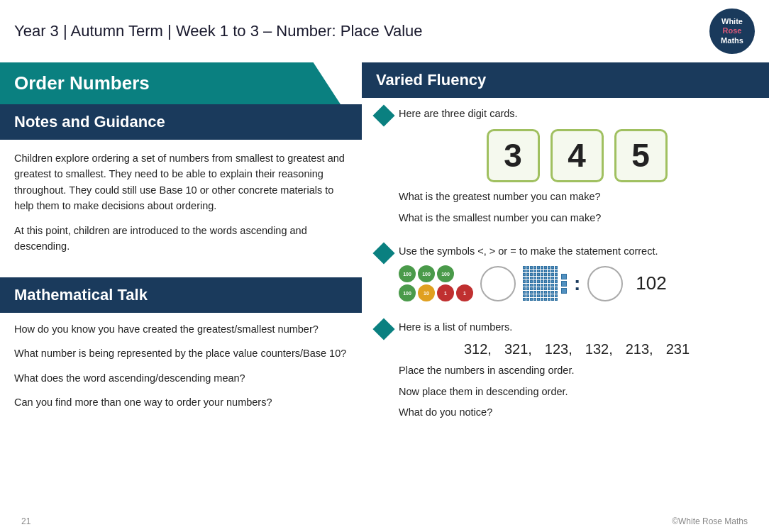 The height and width of the screenshot is (532, 769). Describe the element at coordinates (218, 31) in the screenshot. I see `page-title: Year 3 | Autumn Term | Week 1 to 3 – Num…` at that location.